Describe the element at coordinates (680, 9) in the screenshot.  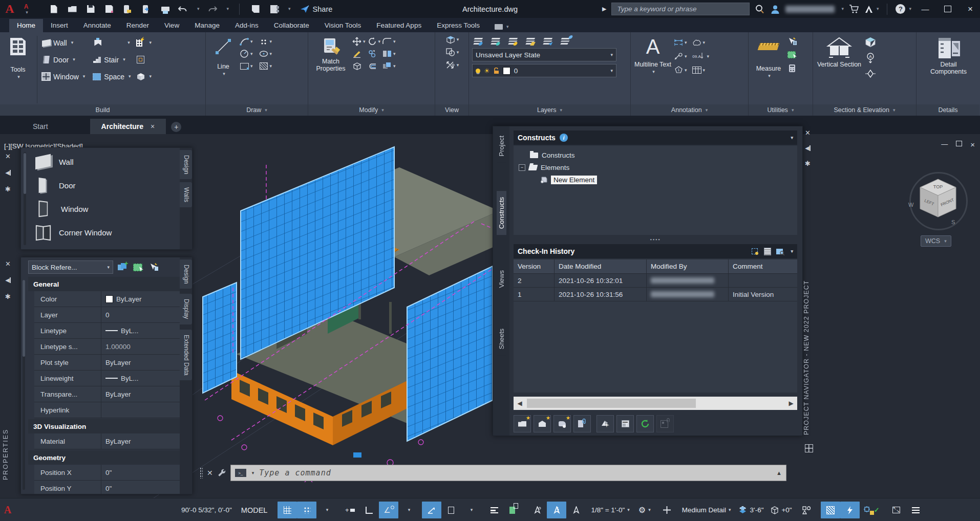
I see `search-input` at that location.